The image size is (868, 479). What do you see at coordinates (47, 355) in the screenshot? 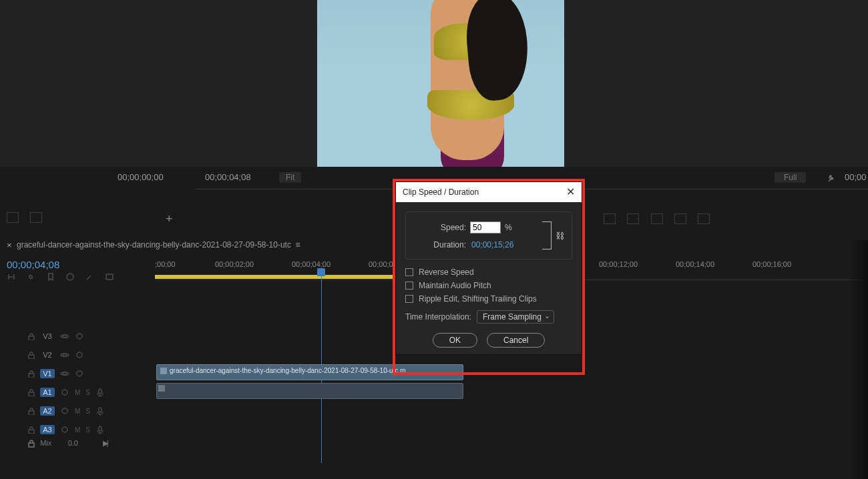
I see `track-label-v2: V2` at bounding box center [47, 355].